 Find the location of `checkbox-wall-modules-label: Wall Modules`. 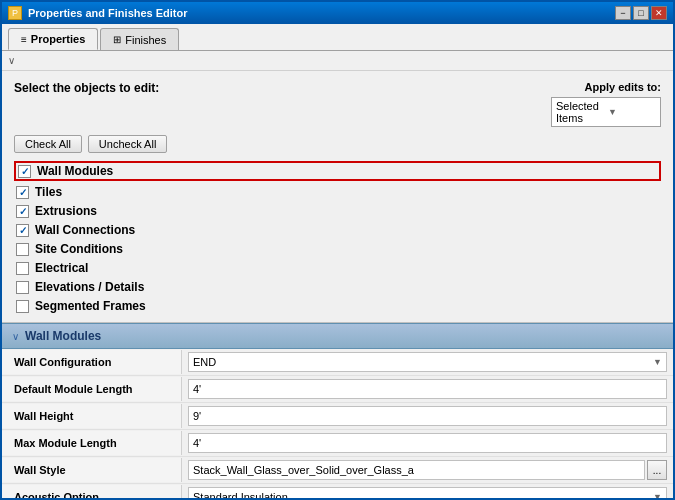

checkbox-wall-modules-label: Wall Modules is located at coordinates (75, 171).